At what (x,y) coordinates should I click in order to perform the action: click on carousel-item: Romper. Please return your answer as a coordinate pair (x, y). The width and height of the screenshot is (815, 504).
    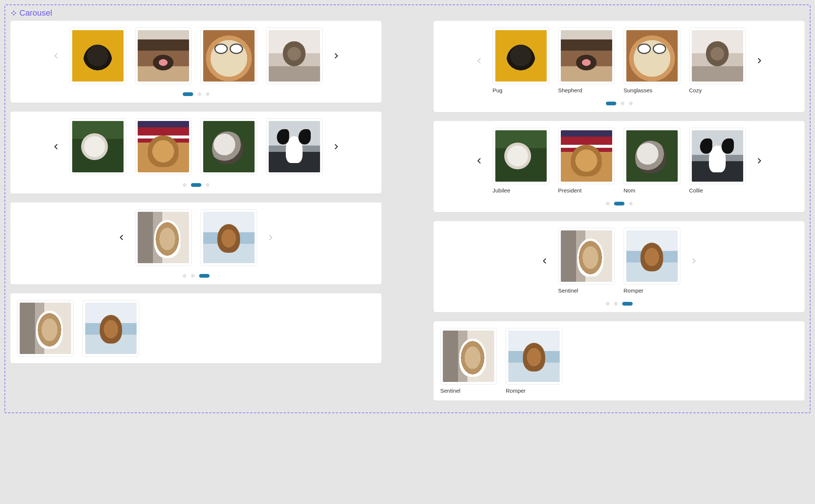
    Looking at the image, I should click on (534, 361).